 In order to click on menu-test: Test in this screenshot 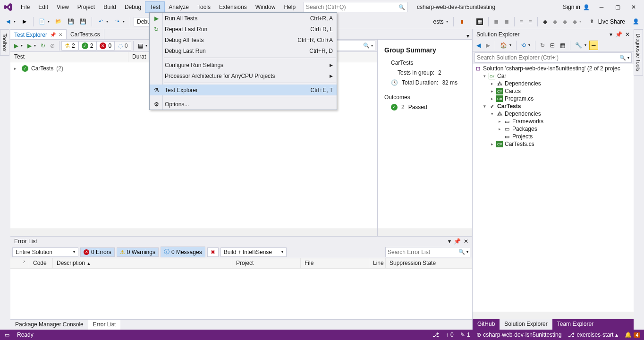, I will do `click(155, 7)`.